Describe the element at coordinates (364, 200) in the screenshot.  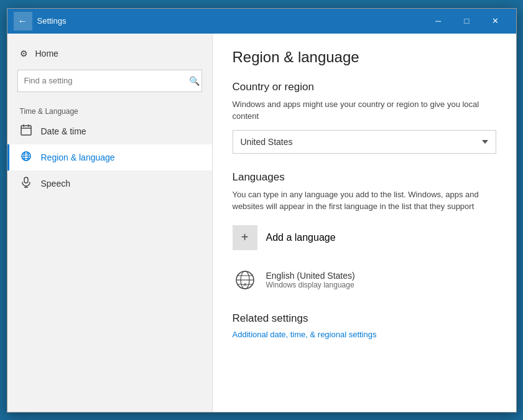
I see `languages-section-desc: You can type in any language you add to …` at that location.